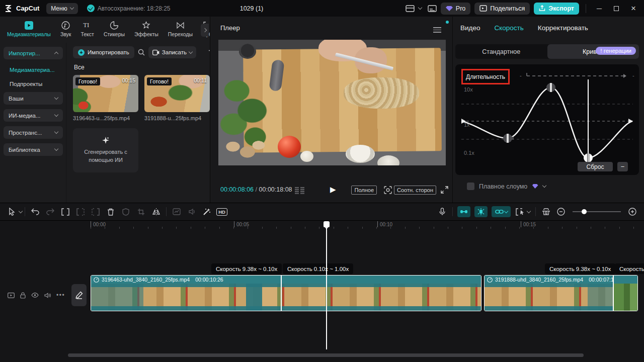 Image resolution: width=644 pixels, height=362 pixels. What do you see at coordinates (547, 120) in the screenshot?
I see `speed-curve-editor: Длительность - - 10x 1x 0.1x` at bounding box center [547, 120].